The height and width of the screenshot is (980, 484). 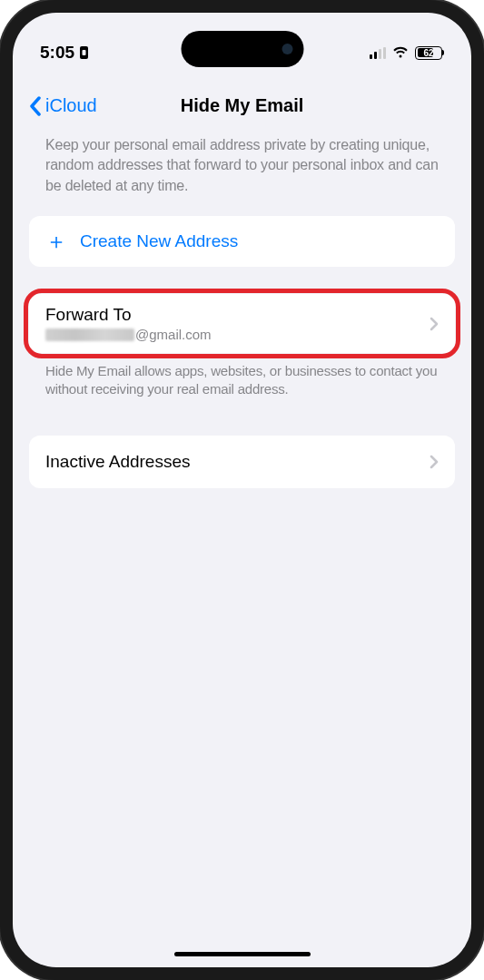 What do you see at coordinates (129, 315) in the screenshot?
I see `forward-title: Forward To` at bounding box center [129, 315].